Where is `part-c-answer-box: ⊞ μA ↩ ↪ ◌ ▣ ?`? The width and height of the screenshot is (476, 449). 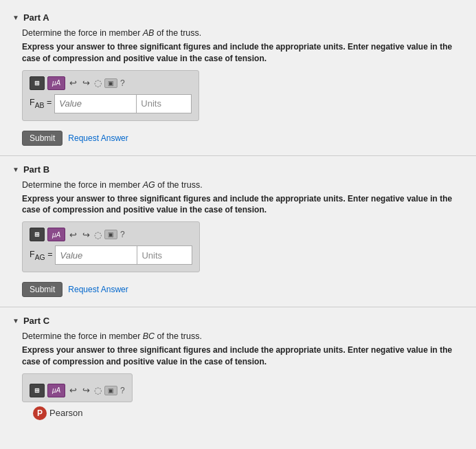 part-c-answer-box: ⊞ μA ↩ ↪ ◌ ▣ ? is located at coordinates (77, 388).